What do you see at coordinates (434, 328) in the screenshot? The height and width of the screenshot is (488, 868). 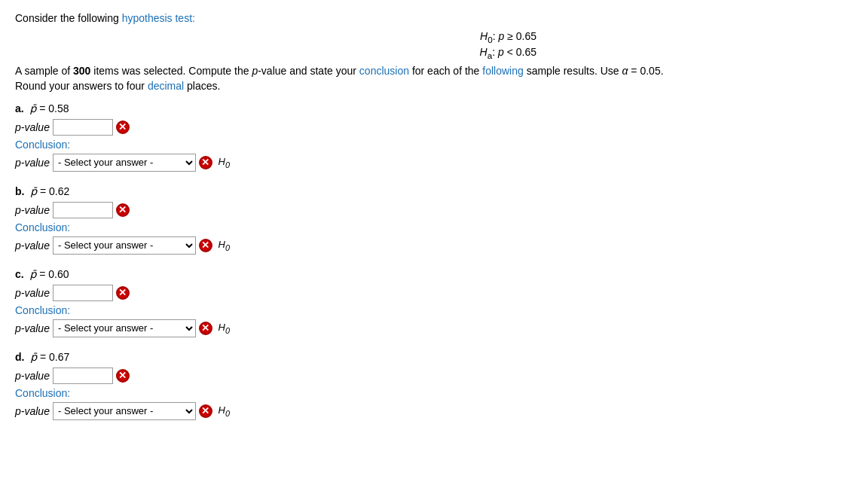 I see `part-c-conclusion-row: p-value - Select your answer - Do not re…` at bounding box center [434, 328].